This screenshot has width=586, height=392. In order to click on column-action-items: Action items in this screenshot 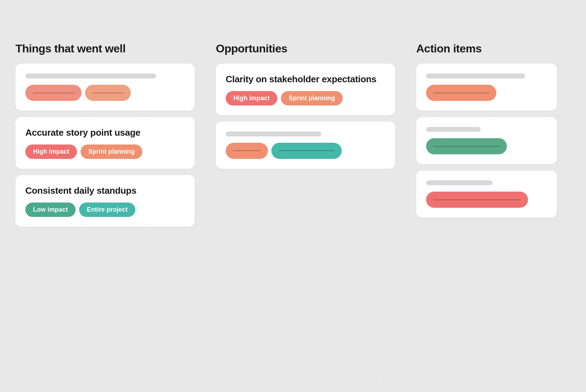, I will do `click(487, 138)`.